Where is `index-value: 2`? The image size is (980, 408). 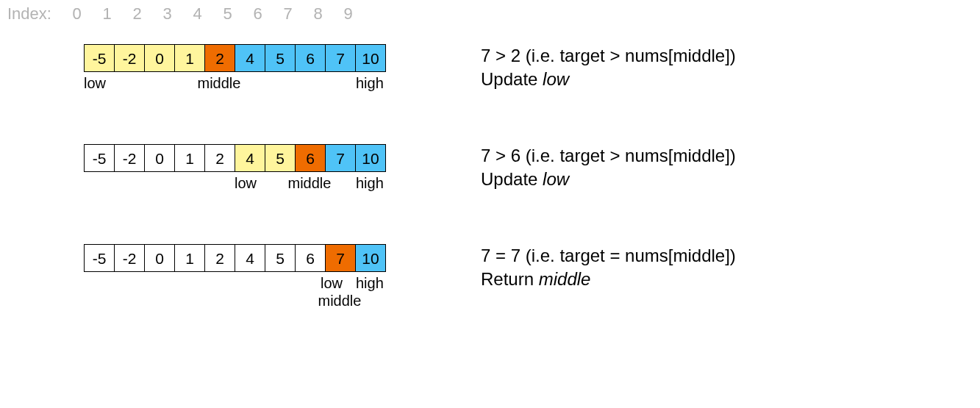
index-value: 2 is located at coordinates (137, 14).